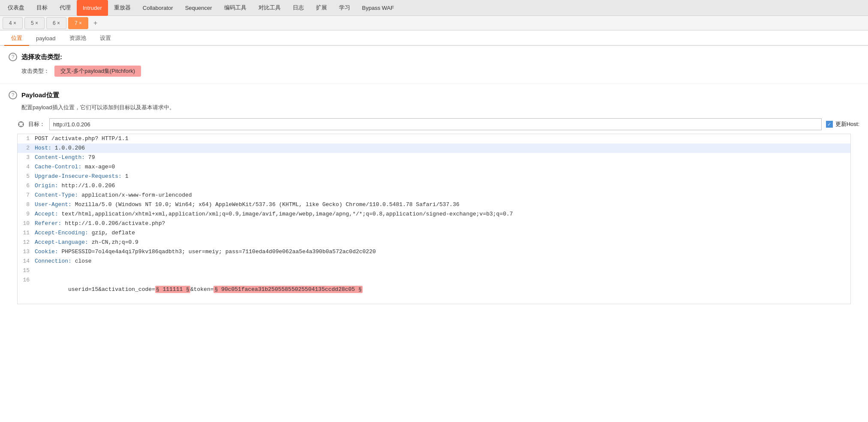 The height and width of the screenshot is (422, 868). I want to click on nav-comparer: 对比工具, so click(270, 8).